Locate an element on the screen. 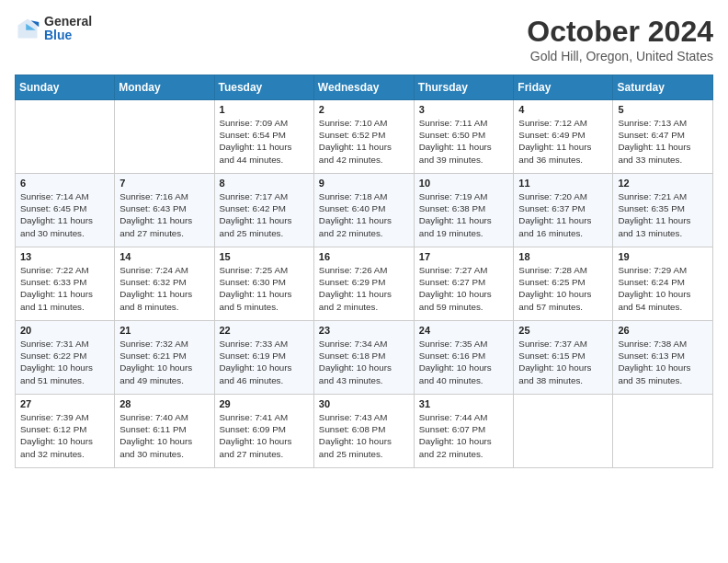 This screenshot has height=563, width=728. cell-day-number: 30 is located at coordinates (364, 404).